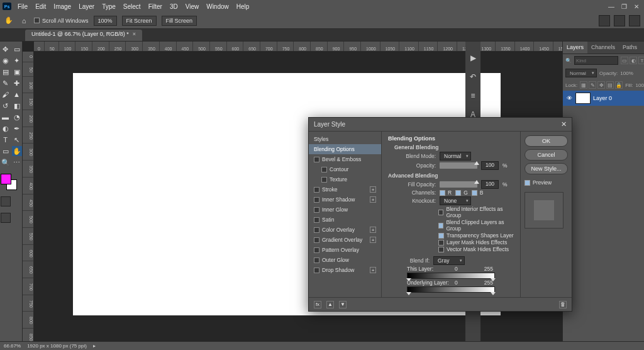 The height and width of the screenshot is (350, 644). Describe the element at coordinates (109, 6) in the screenshot. I see `menu-type: Type` at that location.